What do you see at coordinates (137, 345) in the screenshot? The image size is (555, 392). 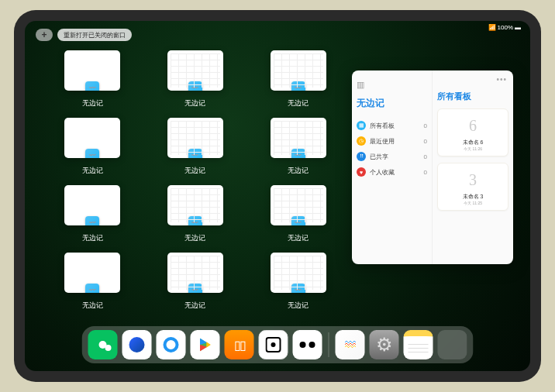 I see `browser-hd-icon` at bounding box center [137, 345].